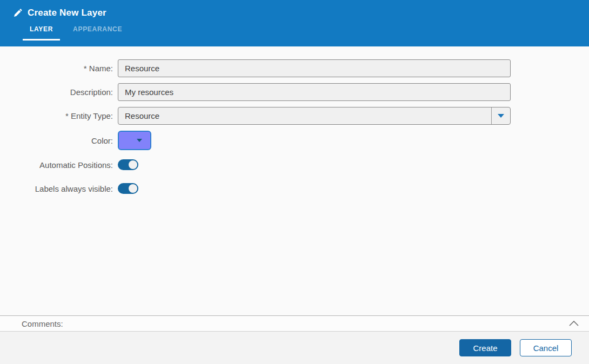 The height and width of the screenshot is (364, 589). Describe the element at coordinates (97, 33) in the screenshot. I see `tab-appearance: APPEARANCE` at that location.